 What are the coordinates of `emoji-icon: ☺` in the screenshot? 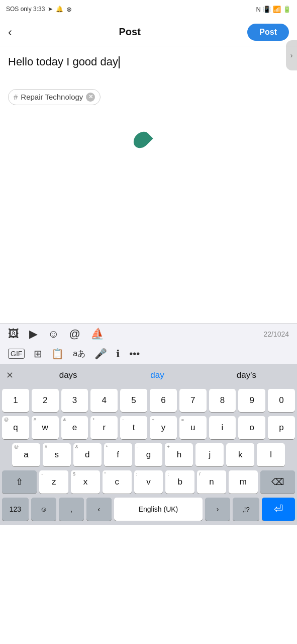 It's located at (53, 334).